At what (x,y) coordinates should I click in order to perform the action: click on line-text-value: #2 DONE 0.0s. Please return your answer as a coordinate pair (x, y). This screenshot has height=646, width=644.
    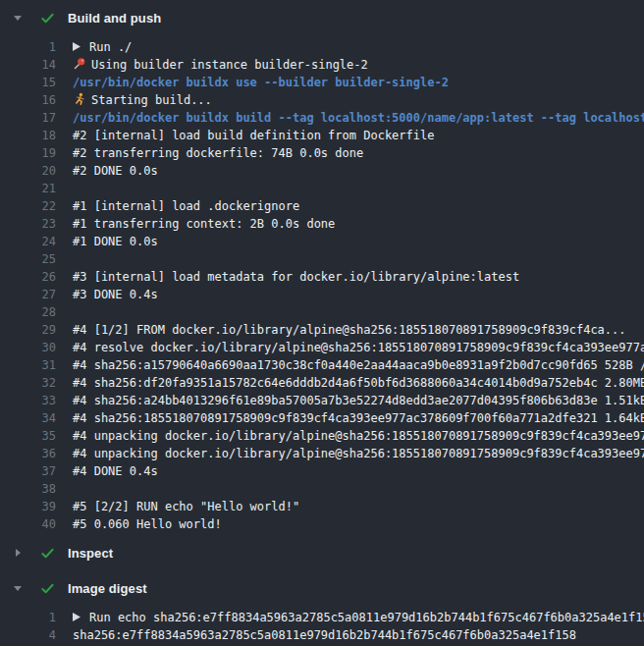
    Looking at the image, I should click on (116, 171).